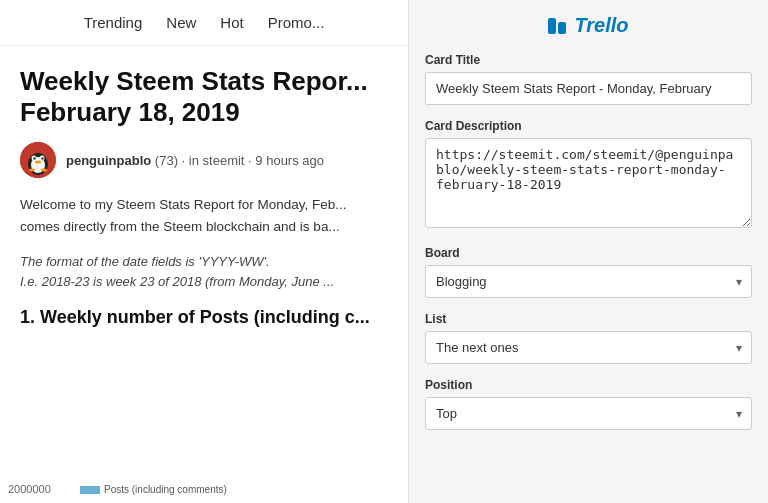  What do you see at coordinates (552, 26) in the screenshot?
I see `trello-box-tall` at bounding box center [552, 26].